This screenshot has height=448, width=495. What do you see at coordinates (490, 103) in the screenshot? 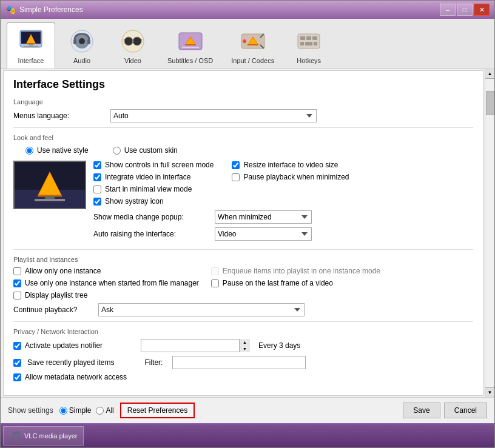
I see `scroll-thumb` at bounding box center [490, 103].